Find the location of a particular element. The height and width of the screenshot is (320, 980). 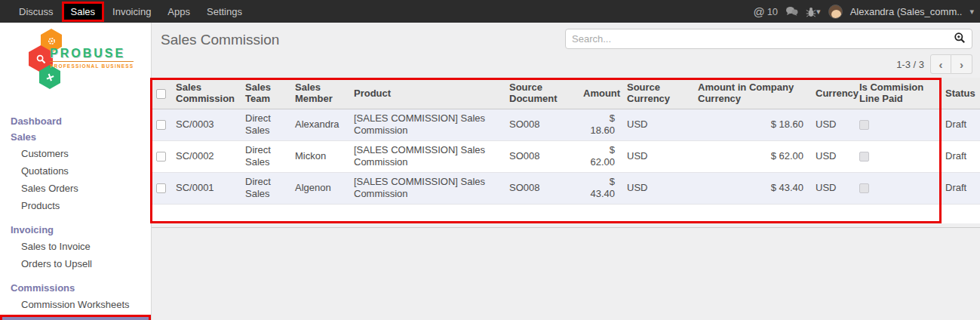

brand-name: PROBUSE is located at coordinates (92, 54).